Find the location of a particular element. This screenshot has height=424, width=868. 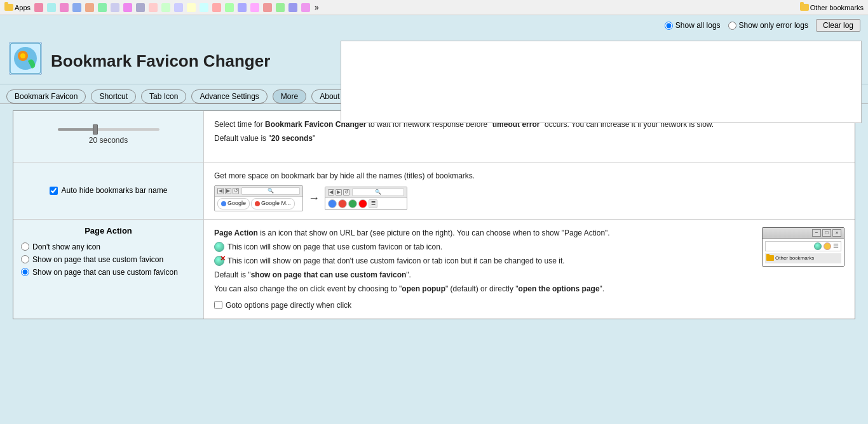

tab-bookmark-favicon: Bookmark Favicon is located at coordinates (46, 96).